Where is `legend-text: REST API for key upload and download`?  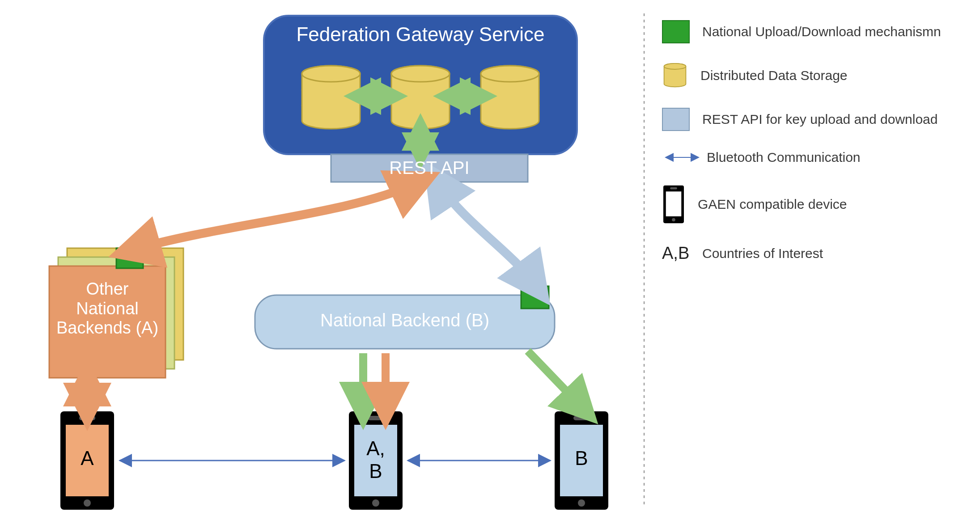 legend-text: REST API for key upload and download is located at coordinates (820, 119).